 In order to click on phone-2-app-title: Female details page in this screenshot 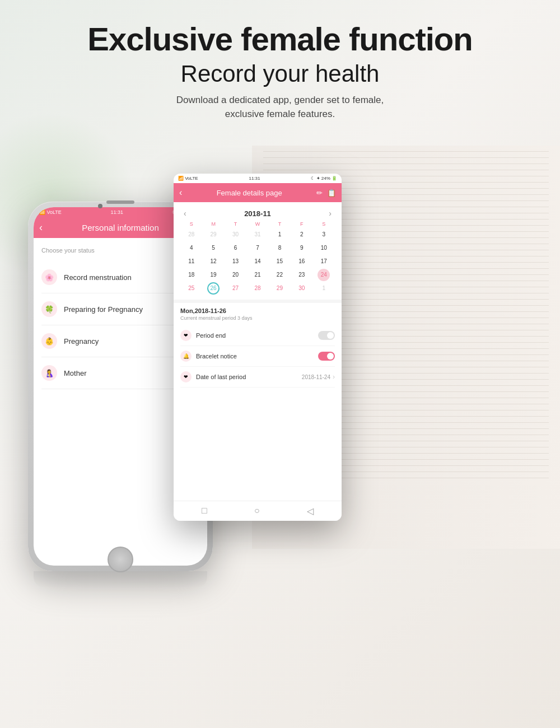, I will do `click(250, 193)`.